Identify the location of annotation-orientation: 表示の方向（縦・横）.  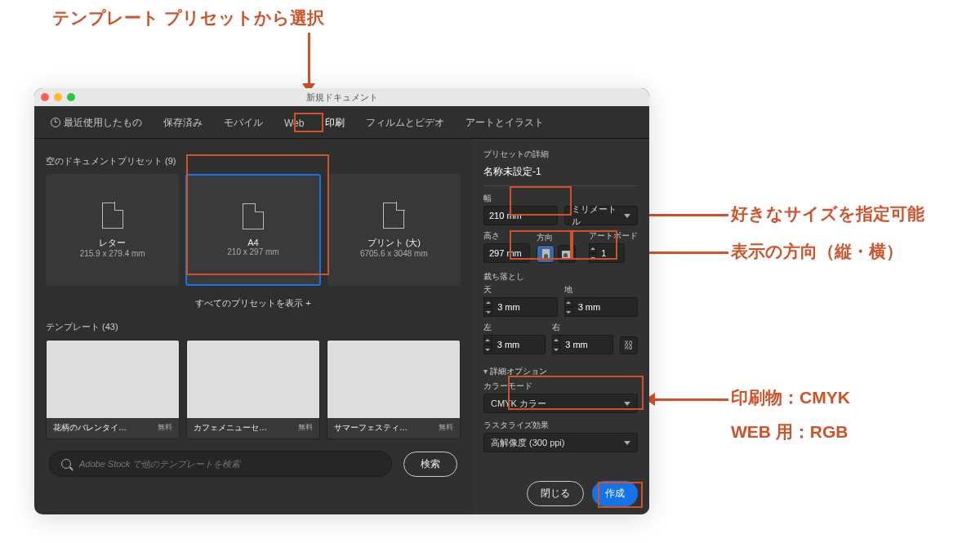
(817, 251).